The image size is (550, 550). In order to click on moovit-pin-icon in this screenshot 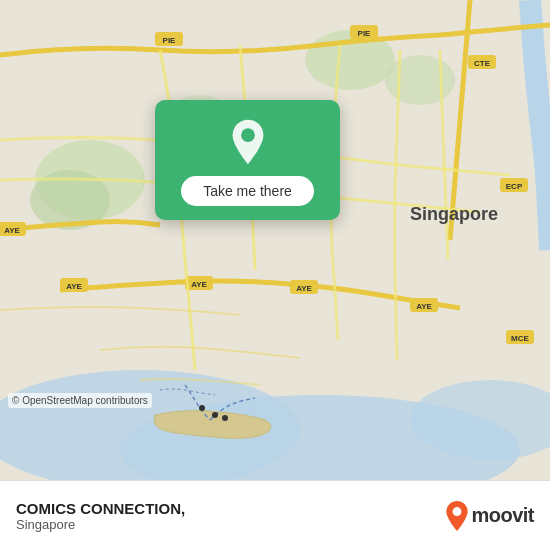, I will do `click(457, 516)`.